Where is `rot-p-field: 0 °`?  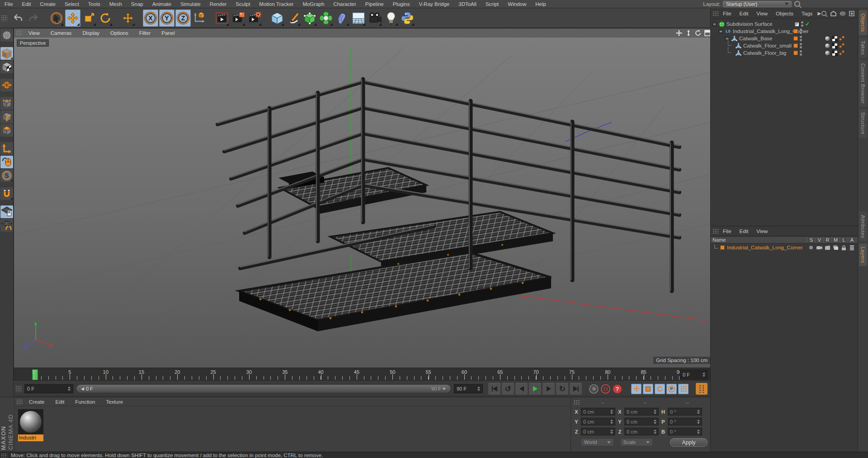
rot-p-field: 0 ° is located at coordinates (685, 422).